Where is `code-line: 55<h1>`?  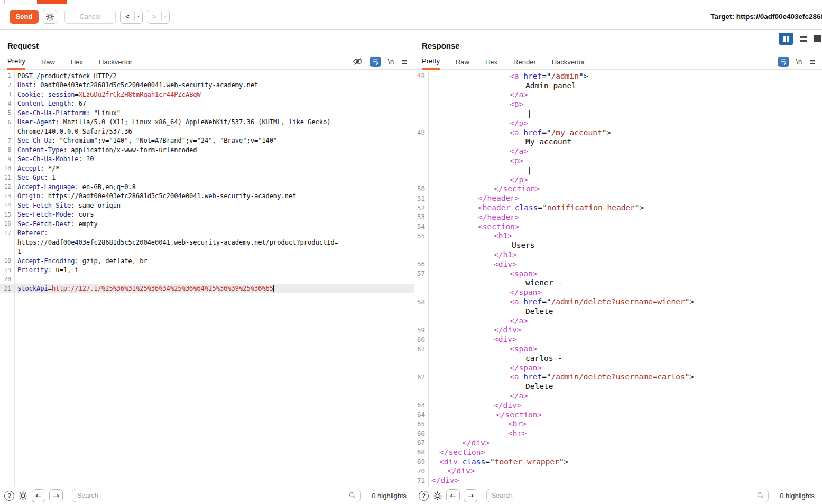 code-line: 55<h1> is located at coordinates (618, 236).